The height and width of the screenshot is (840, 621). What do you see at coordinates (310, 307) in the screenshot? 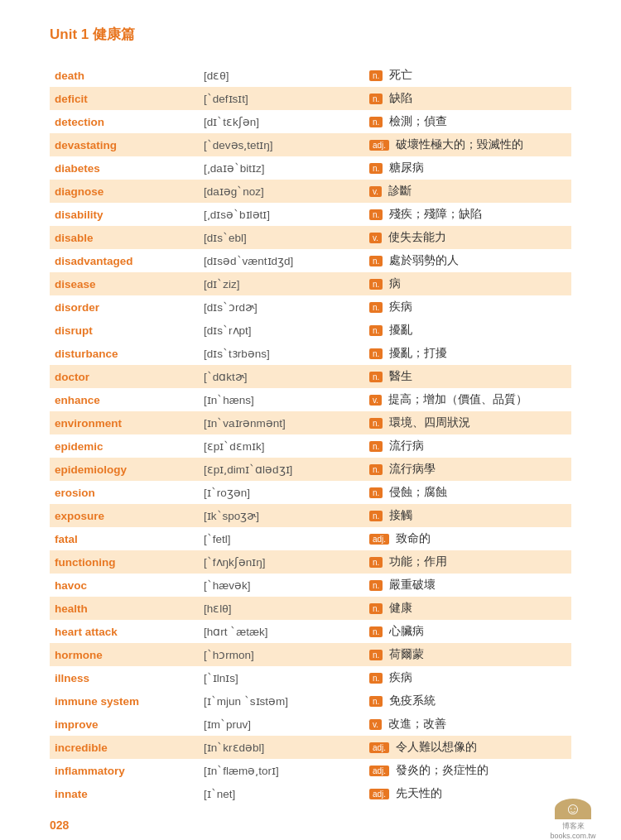
I see `table-row: disorder[dɪsˋɔrdɚ]n. 疾病` at bounding box center [310, 307].